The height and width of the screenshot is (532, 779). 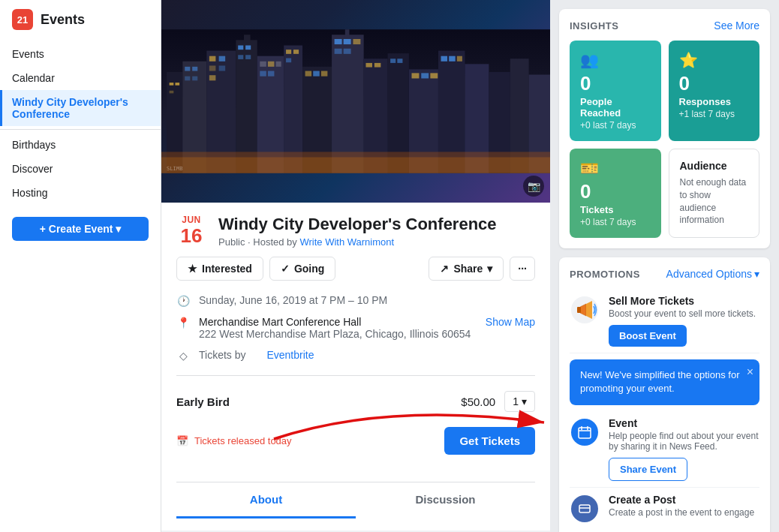 What do you see at coordinates (377, 224) in the screenshot?
I see `event-title: Windy City Developer's Conference` at bounding box center [377, 224].